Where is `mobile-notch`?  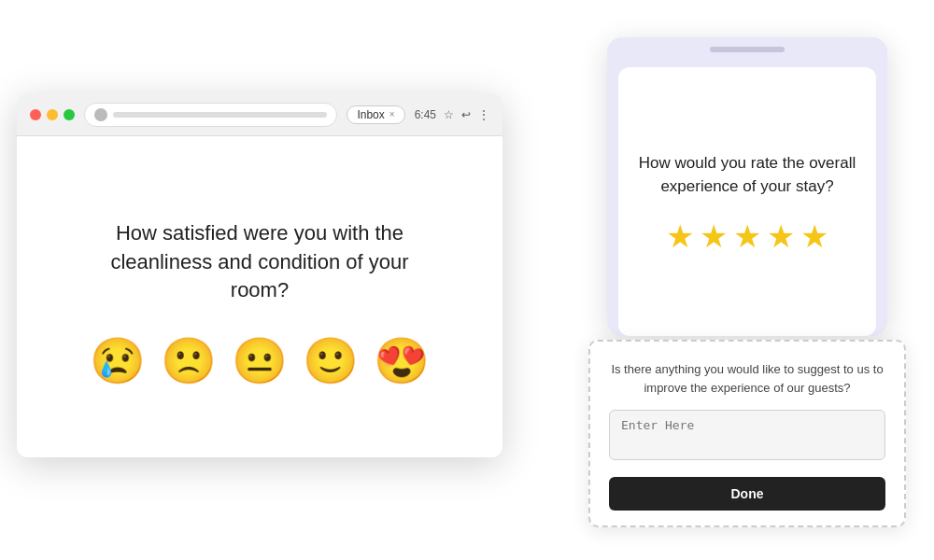
mobile-notch is located at coordinates (747, 49).